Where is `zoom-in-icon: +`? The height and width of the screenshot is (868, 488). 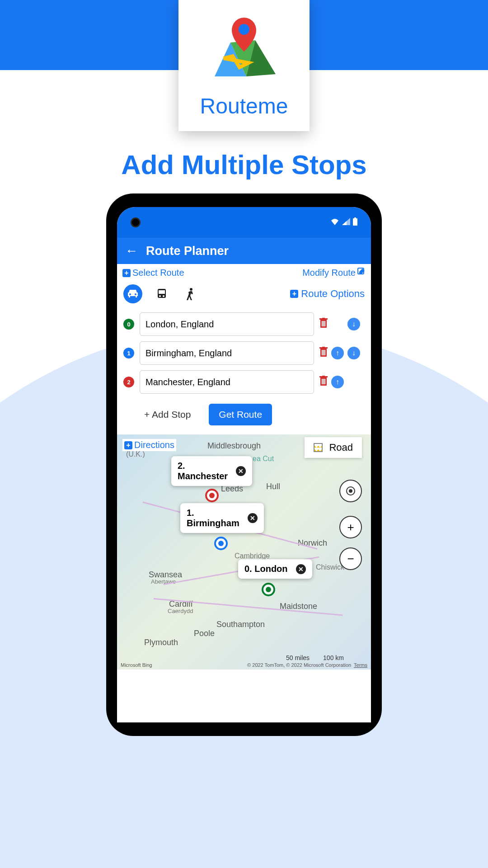 zoom-in-icon: + is located at coordinates (351, 527).